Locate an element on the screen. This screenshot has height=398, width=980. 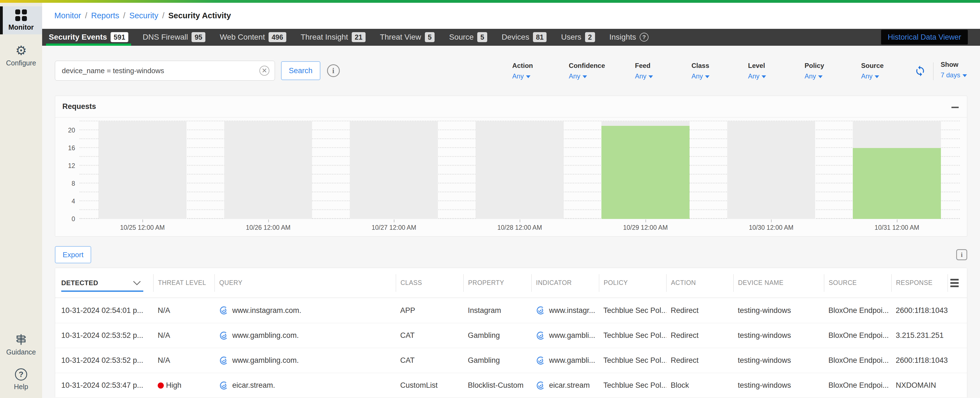
show-range-dropdown: Show 7 days is located at coordinates (954, 70).